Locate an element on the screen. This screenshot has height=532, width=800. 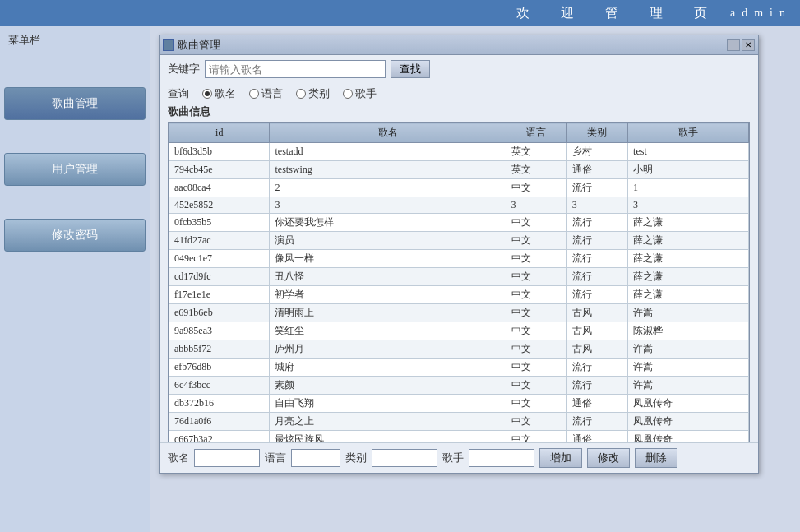
table-row: abbb5f72庐州月中文古风许嵩 is located at coordinates (459, 349).